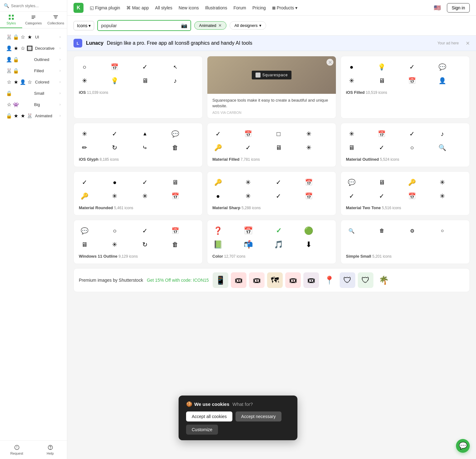  What do you see at coordinates (47, 48) in the screenshot?
I see `sidebar-item-decorative-label: Decorative` at bounding box center [47, 48].